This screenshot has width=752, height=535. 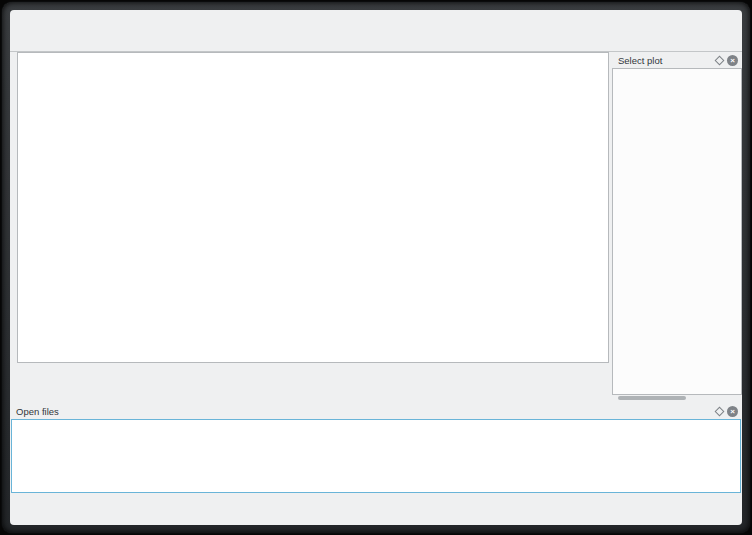 I want to click on matplotlib-toolbar, so click(x=313, y=381).